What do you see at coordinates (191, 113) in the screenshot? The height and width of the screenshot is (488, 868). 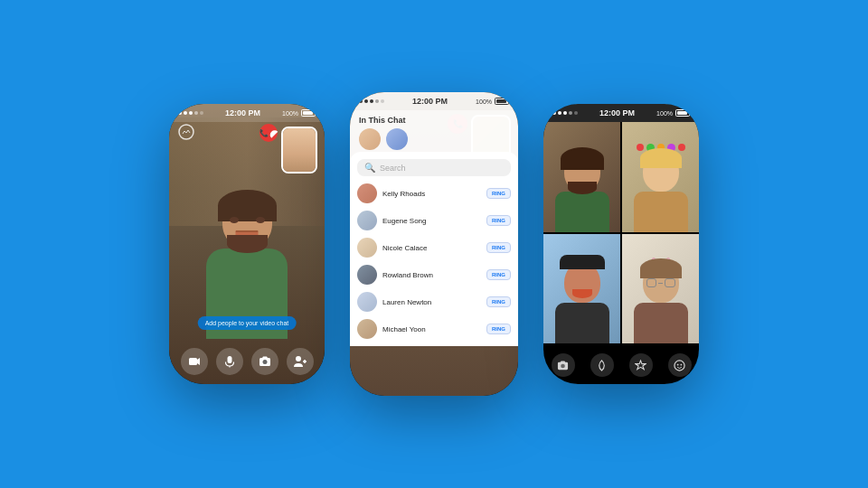 I see `signal-dots` at bounding box center [191, 113].